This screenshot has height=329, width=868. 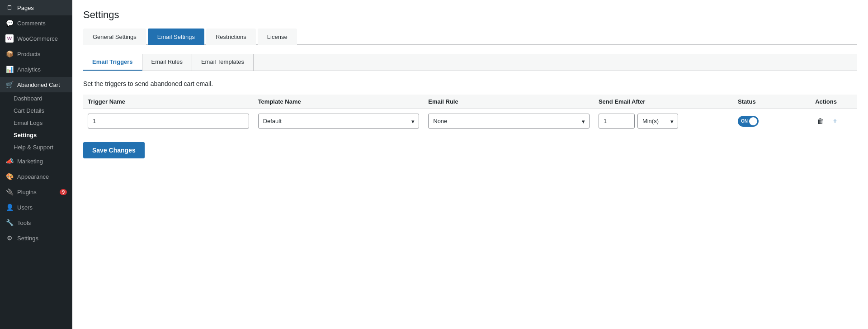 I want to click on tab-general-settings: General Settings, so click(x=115, y=37).